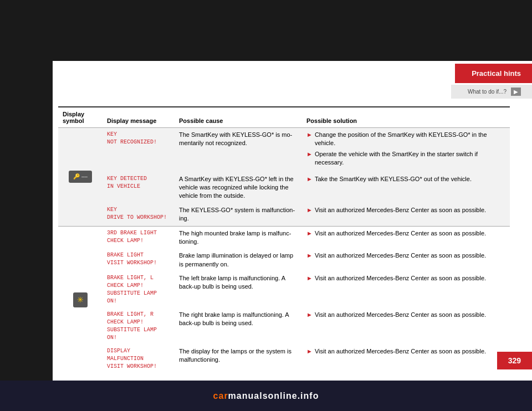  Describe the element at coordinates (139, 215) in the screenshot. I see `message-cell: KEY DRIVE TO WORKSHOP!` at that location.